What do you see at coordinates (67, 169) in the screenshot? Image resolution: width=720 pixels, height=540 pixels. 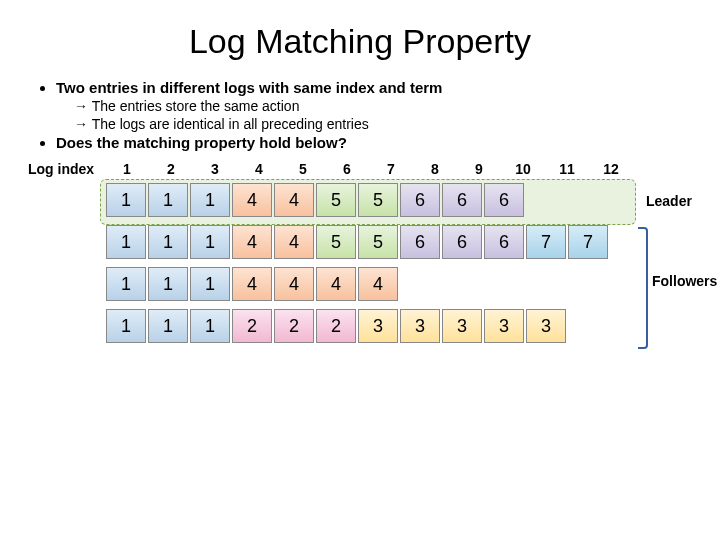 I see `index-label: Log index` at bounding box center [67, 169].